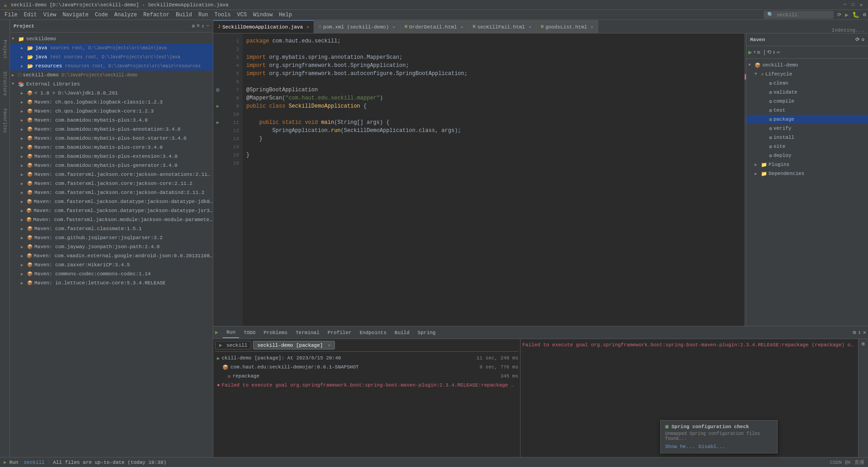 Image resolution: width=868 pixels, height=467 pixels. Describe the element at coordinates (276, 333) in the screenshot. I see `tab-problems: Problems` at that location.